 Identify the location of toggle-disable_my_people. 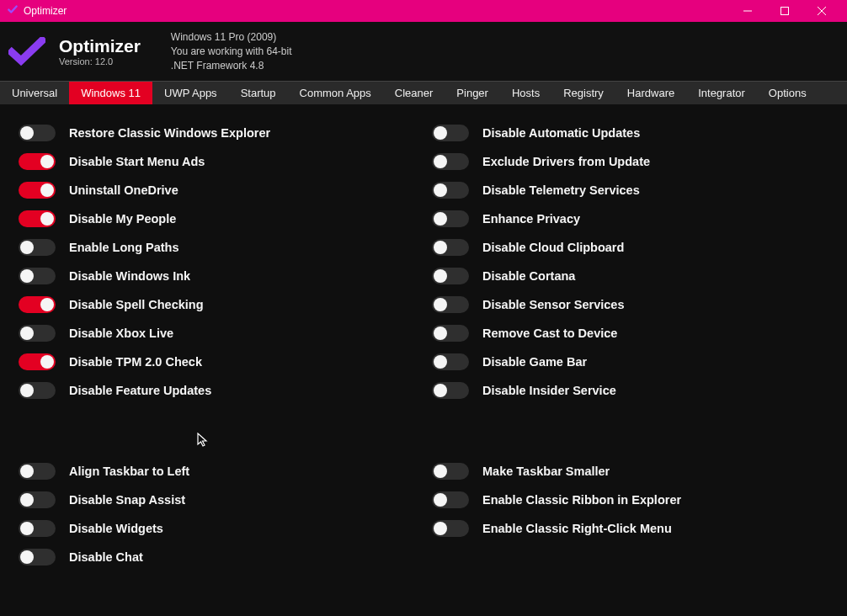
(37, 219).